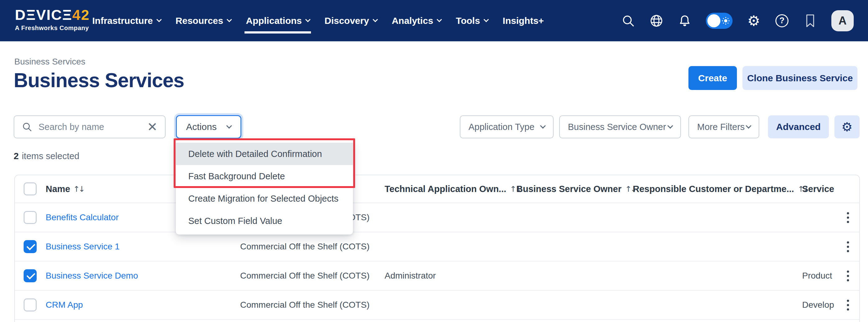  I want to click on selection-summary: 2items selected, so click(46, 156).